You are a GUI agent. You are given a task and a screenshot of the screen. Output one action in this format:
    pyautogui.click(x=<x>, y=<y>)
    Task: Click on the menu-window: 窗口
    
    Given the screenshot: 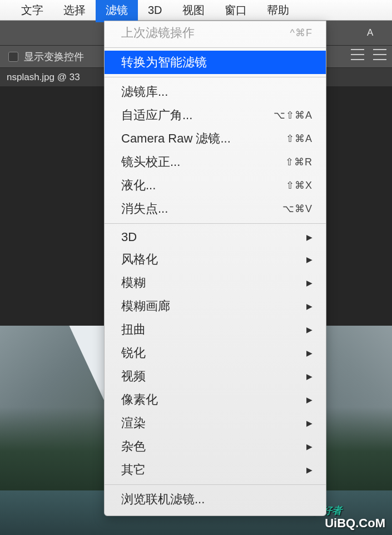 What is the action you would take?
    pyautogui.click(x=236, y=11)
    